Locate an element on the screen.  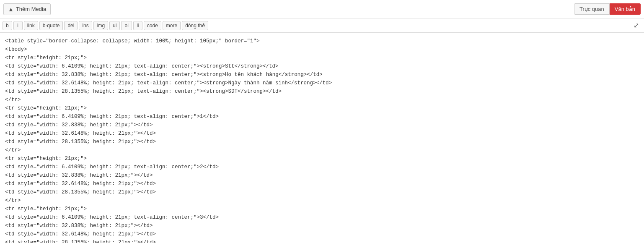
fullscreen-button: ⤢ is located at coordinates (636, 25).